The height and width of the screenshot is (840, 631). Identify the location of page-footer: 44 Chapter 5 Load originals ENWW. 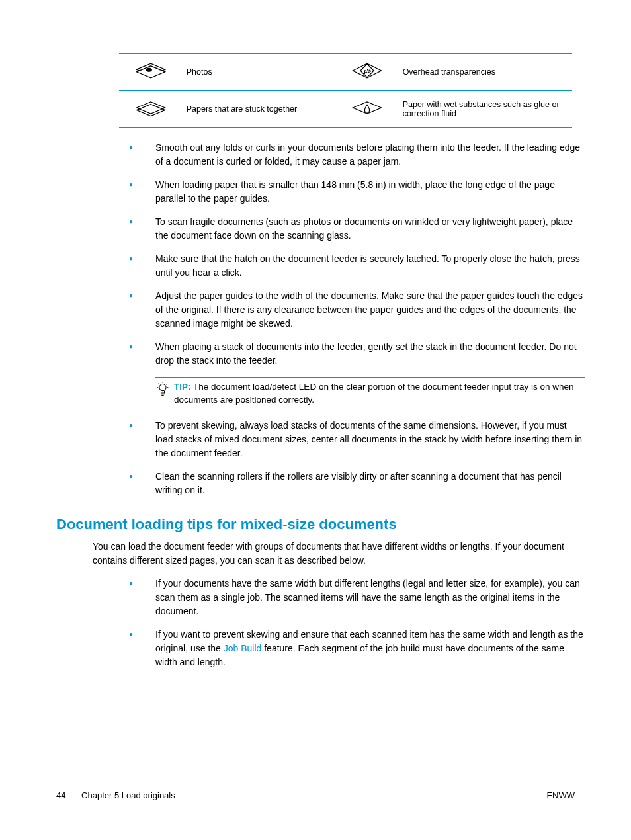
(316, 795).